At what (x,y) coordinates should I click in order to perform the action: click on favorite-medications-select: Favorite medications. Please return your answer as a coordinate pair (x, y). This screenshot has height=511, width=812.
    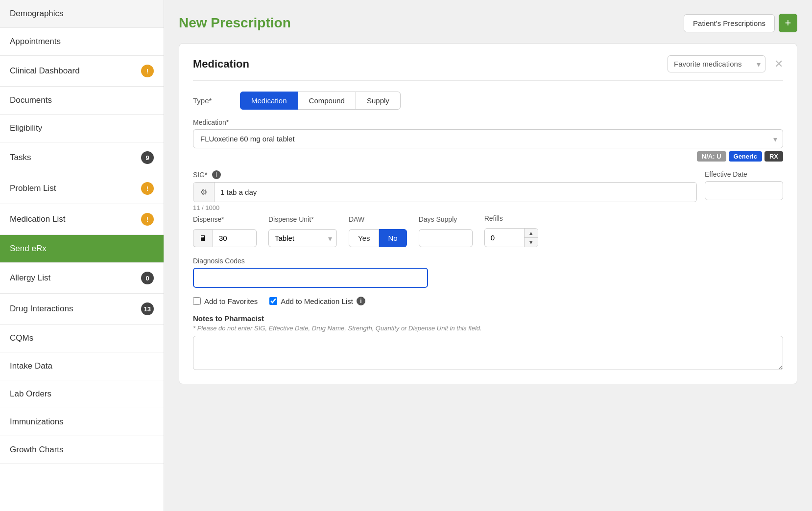
    Looking at the image, I should click on (716, 64).